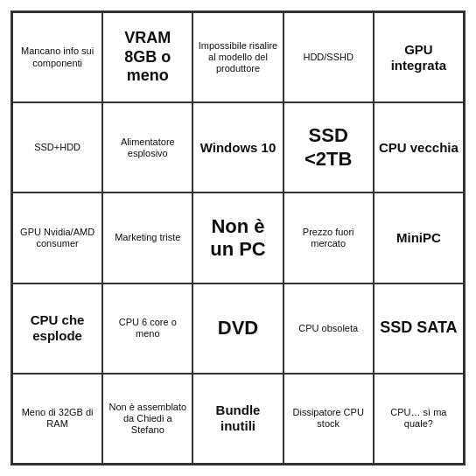  I want to click on cell-r3c0: CPU che esplode, so click(58, 329).